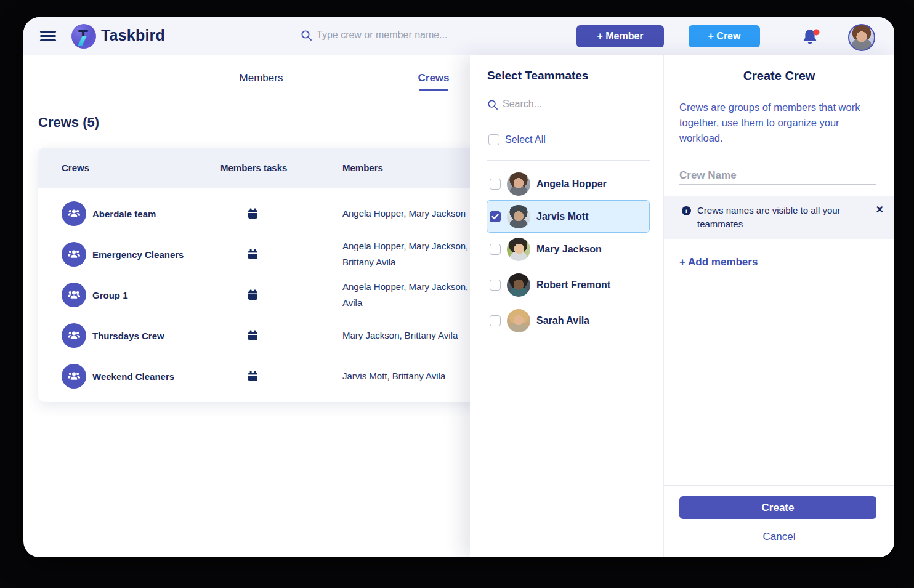  I want to click on create-crew-title: Create Crew, so click(779, 76).